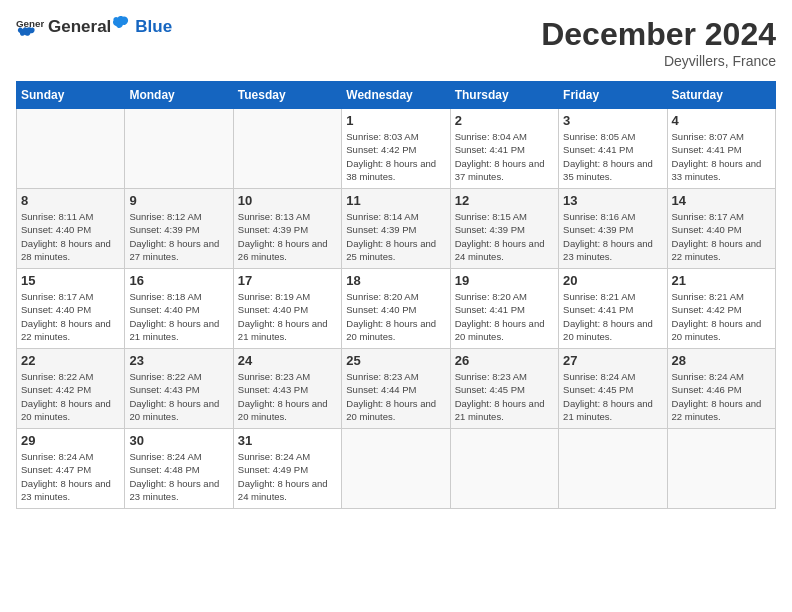 The height and width of the screenshot is (612, 792). I want to click on day-4: 4 Sunrise: 8:07 AMSunset: 4:41 PMDayligh…, so click(721, 149).